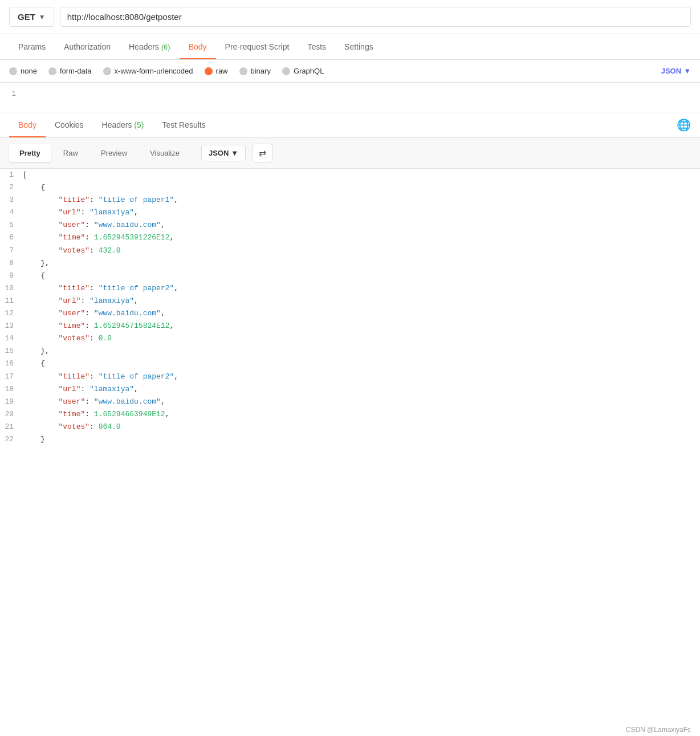  I want to click on response-tab-cookies: Cookies, so click(70, 125).